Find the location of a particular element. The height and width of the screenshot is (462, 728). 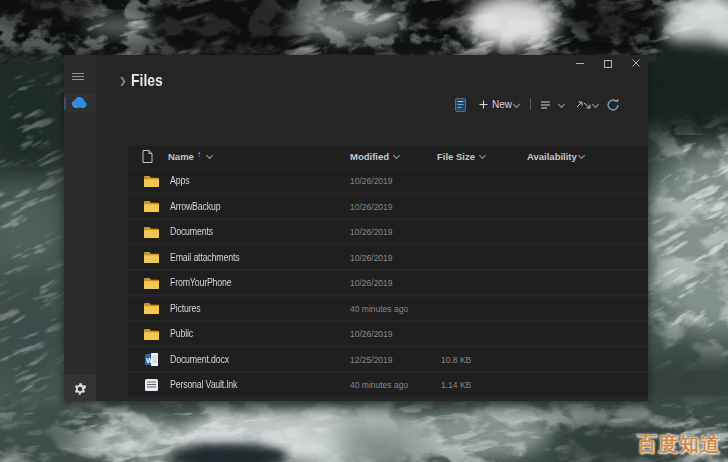

svg-text: W is located at coordinates (150, 360).